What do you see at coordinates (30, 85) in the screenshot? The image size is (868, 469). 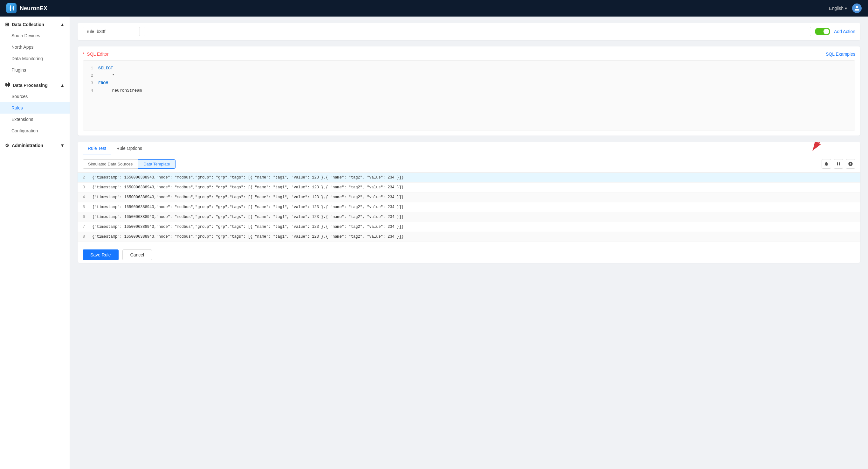 I see `data-processing-label: Data Processing` at bounding box center [30, 85].